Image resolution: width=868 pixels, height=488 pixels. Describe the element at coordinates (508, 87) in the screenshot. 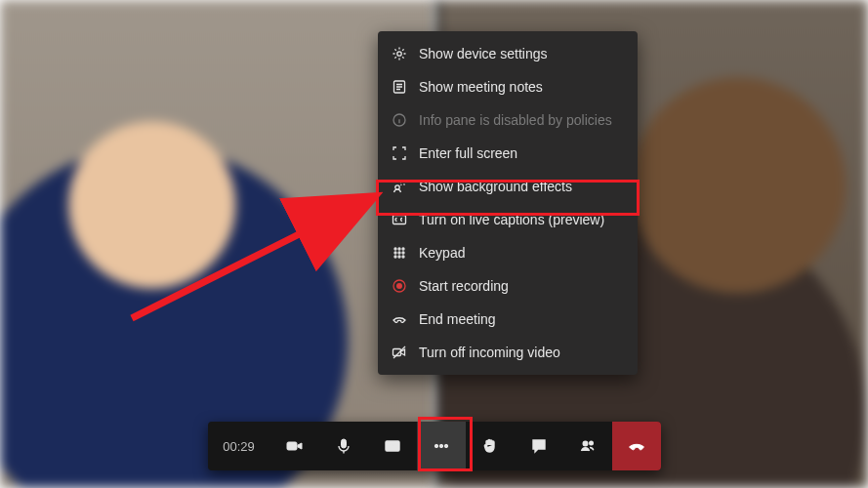

I see `menu-item-meeting-notes: Show meeting notes` at that location.